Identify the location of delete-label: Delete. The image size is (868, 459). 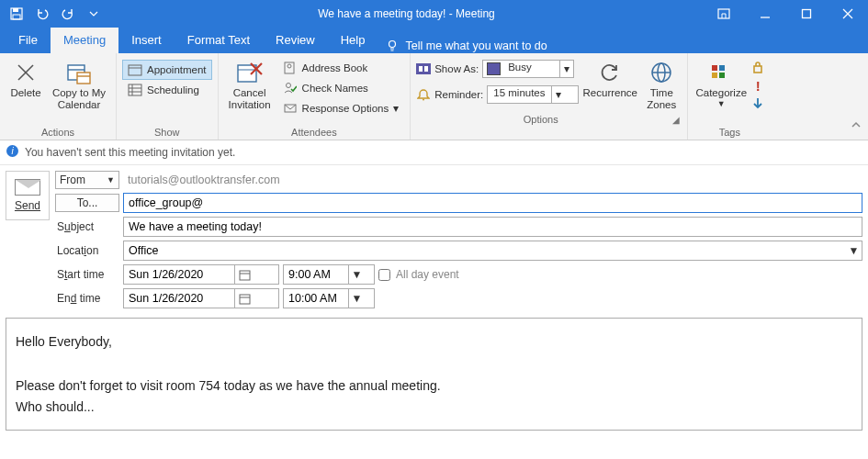
(26, 94).